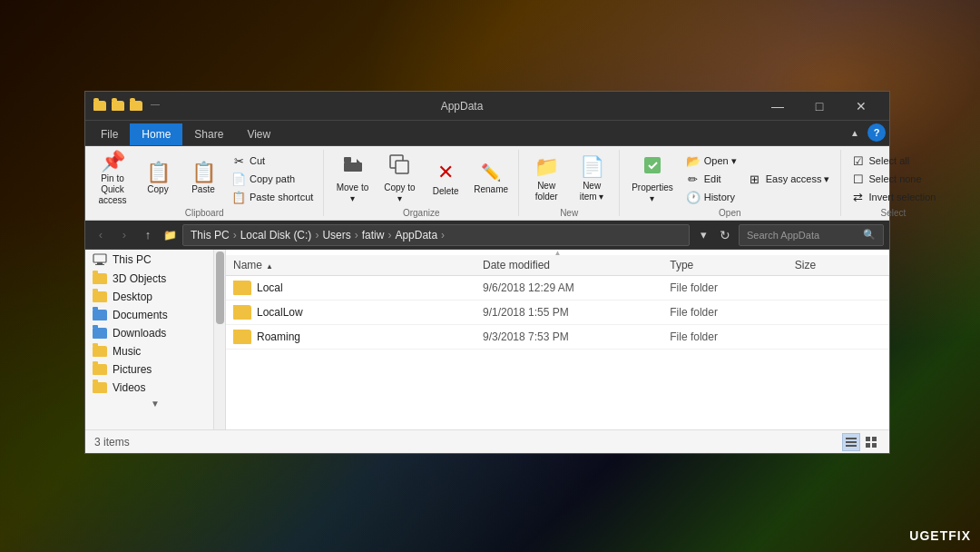 The height and width of the screenshot is (552, 980). What do you see at coordinates (204, 212) in the screenshot?
I see `clipboard-section-label: Clipboard` at bounding box center [204, 212].